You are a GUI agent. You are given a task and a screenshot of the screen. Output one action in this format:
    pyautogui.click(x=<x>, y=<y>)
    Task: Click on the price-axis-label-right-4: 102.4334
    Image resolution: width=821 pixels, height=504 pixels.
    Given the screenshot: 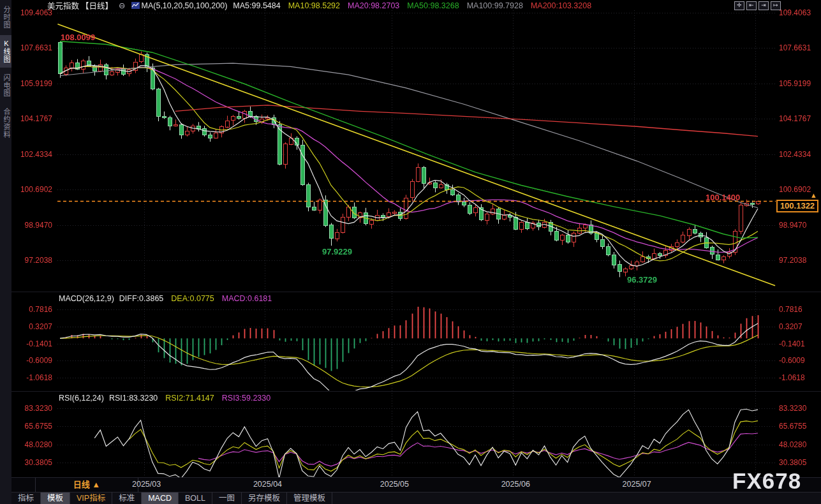 What is the action you would take?
    pyautogui.click(x=800, y=154)
    